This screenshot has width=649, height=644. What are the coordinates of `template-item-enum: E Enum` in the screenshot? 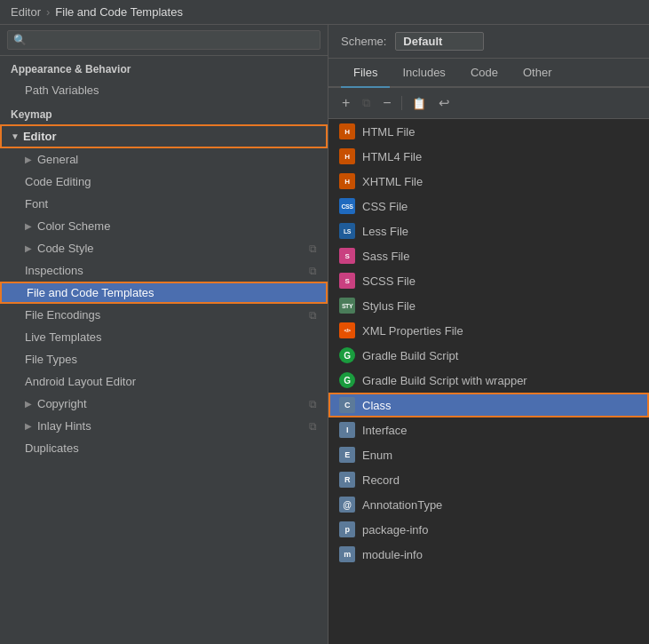 It's located at (488, 455).